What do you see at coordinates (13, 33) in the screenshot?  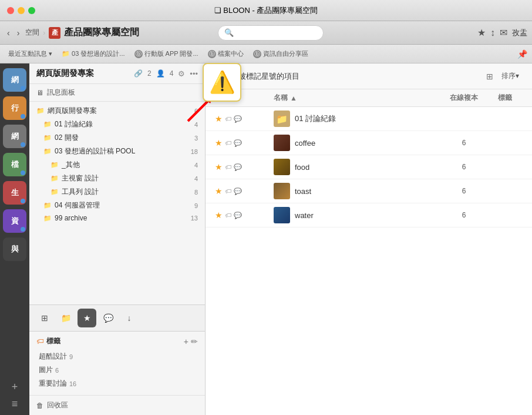 I see `nav-buttons: ‹ ›` at bounding box center [13, 33].